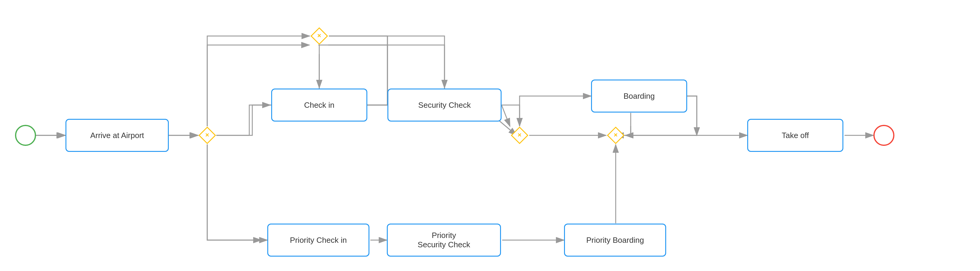  Describe the element at coordinates (319, 105) in the screenshot. I see `checkin-label: Check in` at that location.